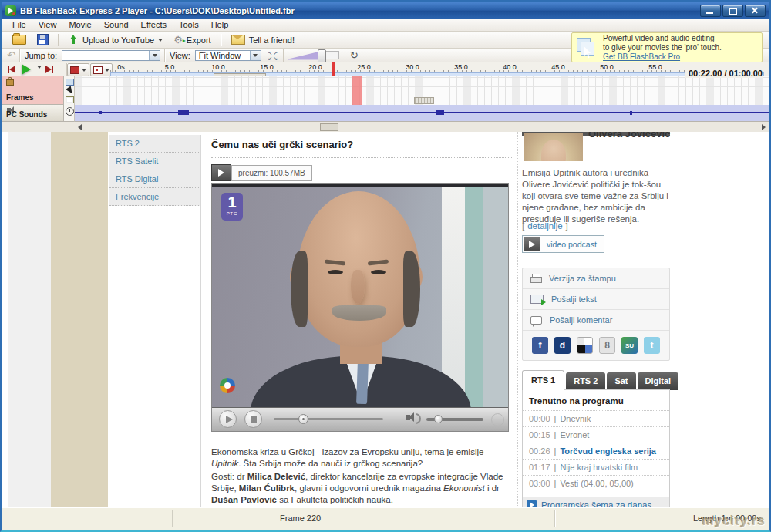  I want to click on download-button: preuzmi: 100.57MB, so click(362, 173).